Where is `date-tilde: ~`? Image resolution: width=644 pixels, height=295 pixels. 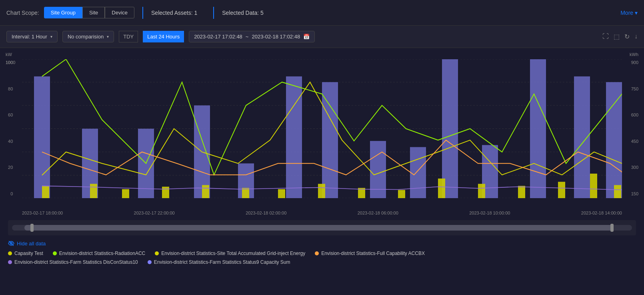
date-tilde: ~ is located at coordinates (247, 37).